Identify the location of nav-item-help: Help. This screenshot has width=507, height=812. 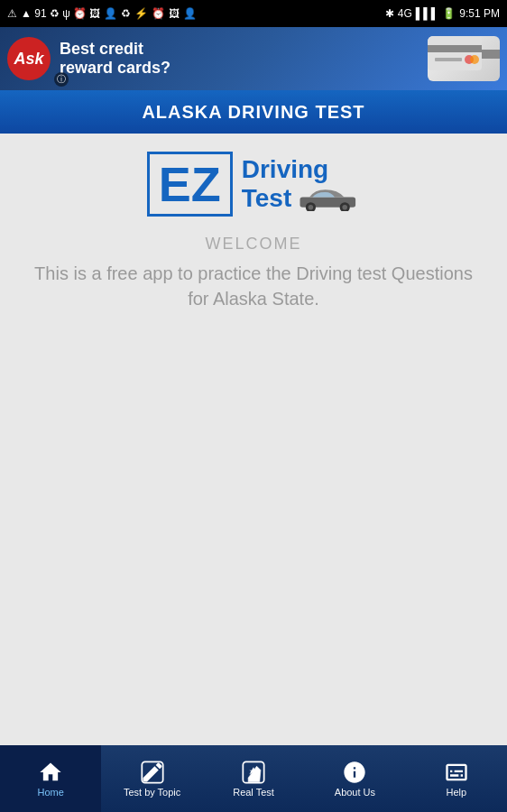
(456, 779).